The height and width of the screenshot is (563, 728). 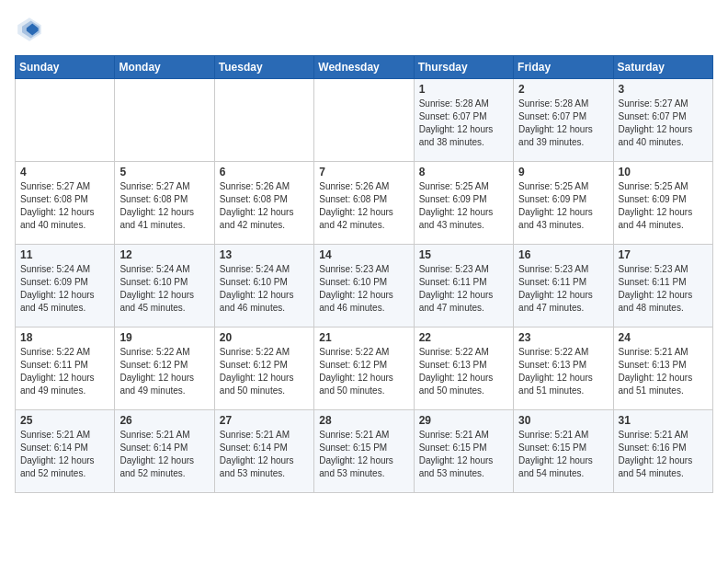 What do you see at coordinates (364, 369) in the screenshot?
I see `calendar-cell: 21Sunrise: 5:22 AM Sunset: 6:12 PM Dayli…` at bounding box center [364, 369].